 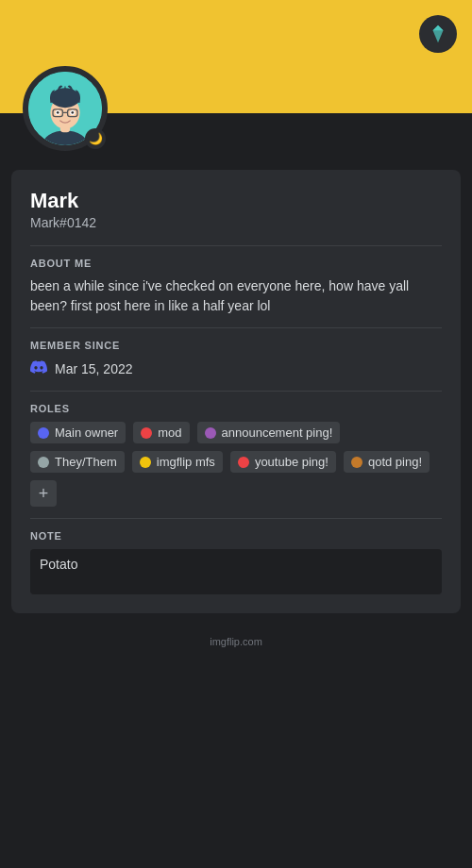 I want to click on nitro-button, so click(x=438, y=34).